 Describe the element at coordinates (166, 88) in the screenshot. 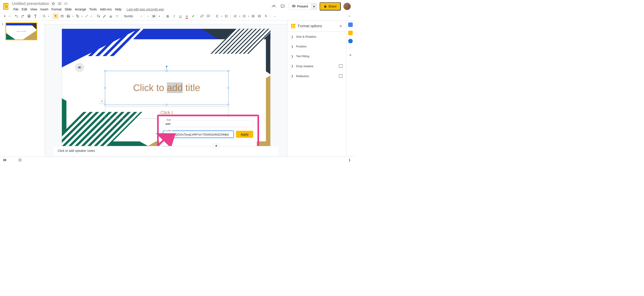

I see `title-placeholder-text: Click to add title` at that location.